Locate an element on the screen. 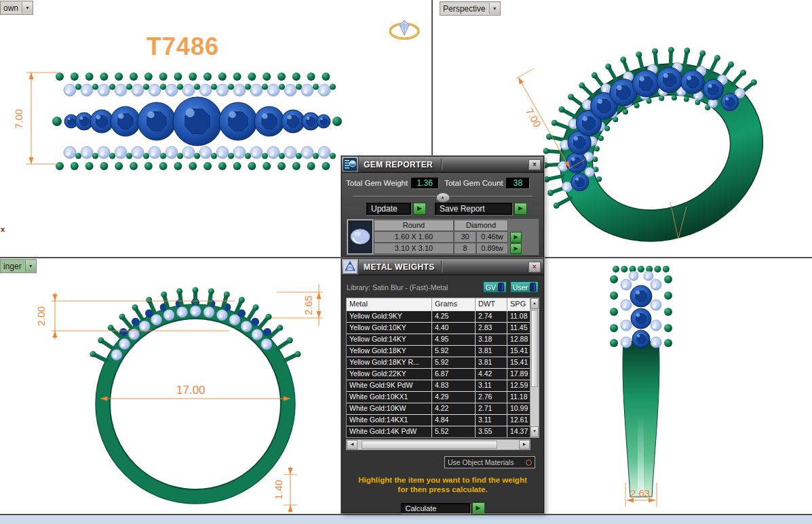  metal-cell-dwt: 2.71 is located at coordinates (491, 409).